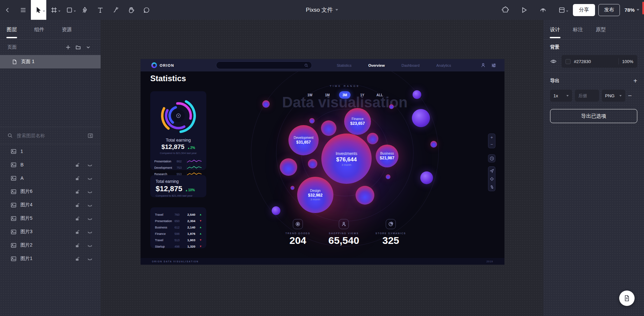  What do you see at coordinates (50, 192) in the screenshot?
I see `layer-row: 图片6` at bounding box center [50, 192].